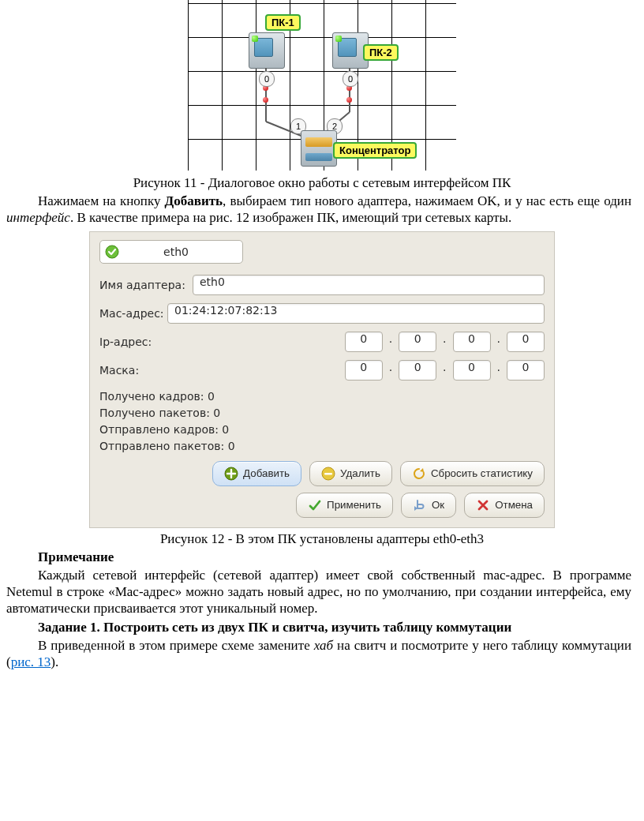 The image size is (644, 821). I want to click on text: В приведенной в этом примере схеме замен…, so click(176, 646).